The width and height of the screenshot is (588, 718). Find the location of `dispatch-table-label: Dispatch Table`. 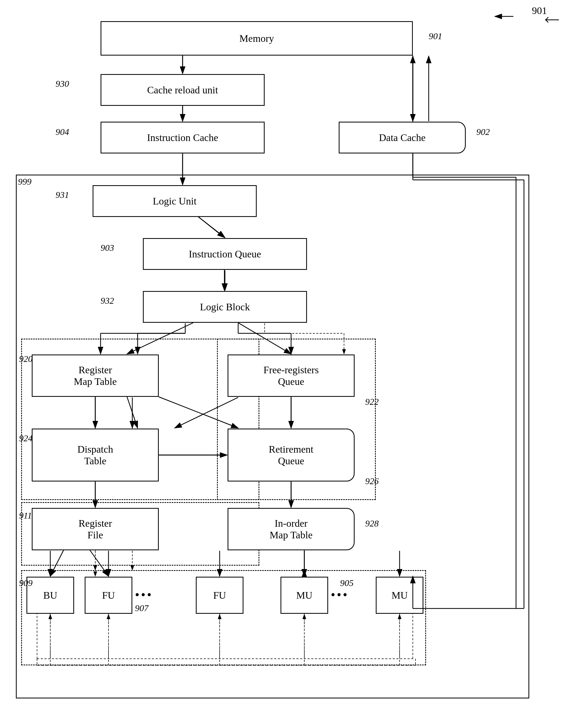

dispatch-table-label: Dispatch Table is located at coordinates (95, 455).